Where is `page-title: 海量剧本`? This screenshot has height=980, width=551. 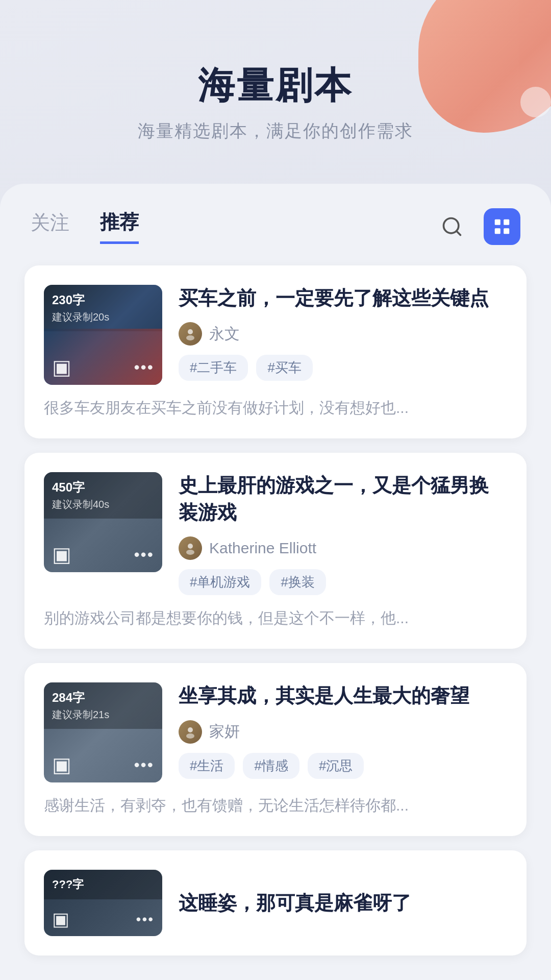 page-title: 海量剧本 is located at coordinates (276, 86).